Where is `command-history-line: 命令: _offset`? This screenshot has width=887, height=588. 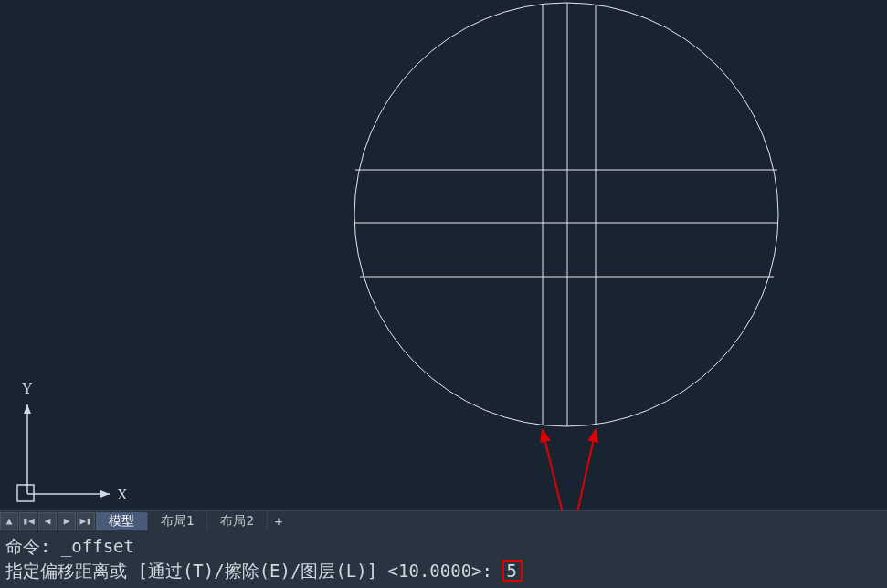
command-history-line: 命令: _offset is located at coordinates (444, 546).